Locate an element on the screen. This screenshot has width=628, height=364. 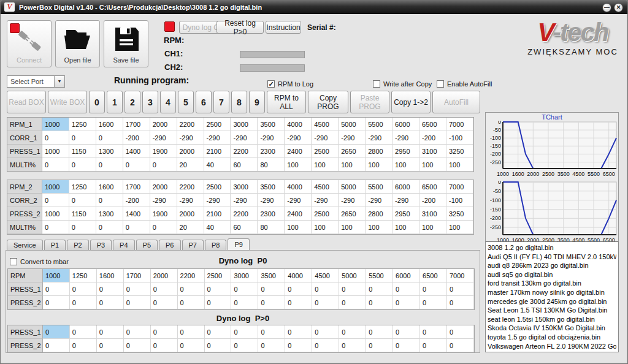
rpm-to-log-checkbox: RPM to Log is located at coordinates (291, 84).